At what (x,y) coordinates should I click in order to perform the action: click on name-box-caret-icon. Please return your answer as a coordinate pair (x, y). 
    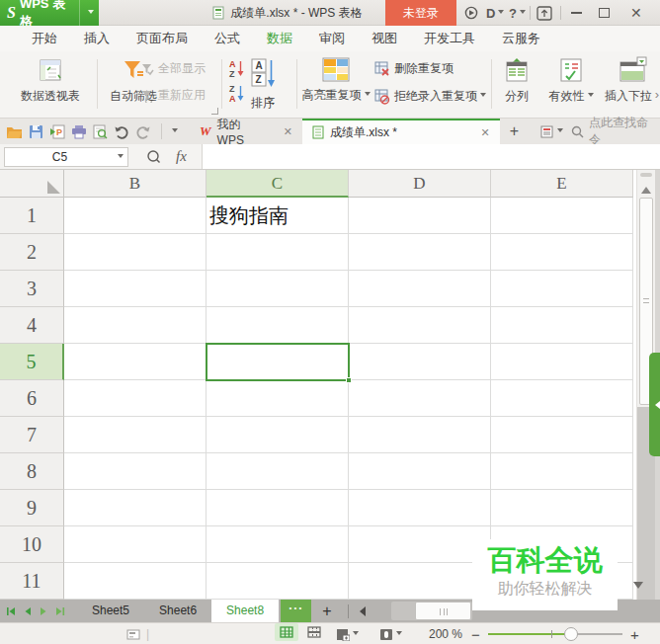
    Looking at the image, I should click on (121, 158).